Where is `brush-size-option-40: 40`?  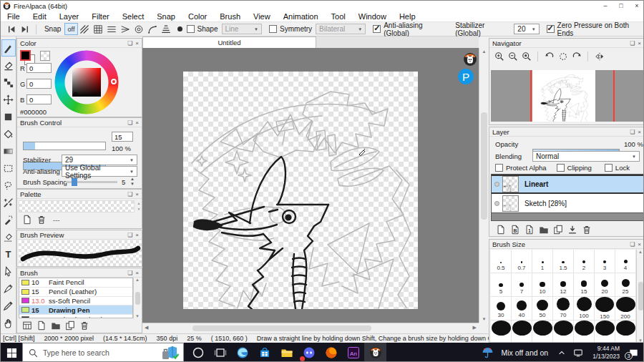 brush-size-option-40: 40 is located at coordinates (522, 309).